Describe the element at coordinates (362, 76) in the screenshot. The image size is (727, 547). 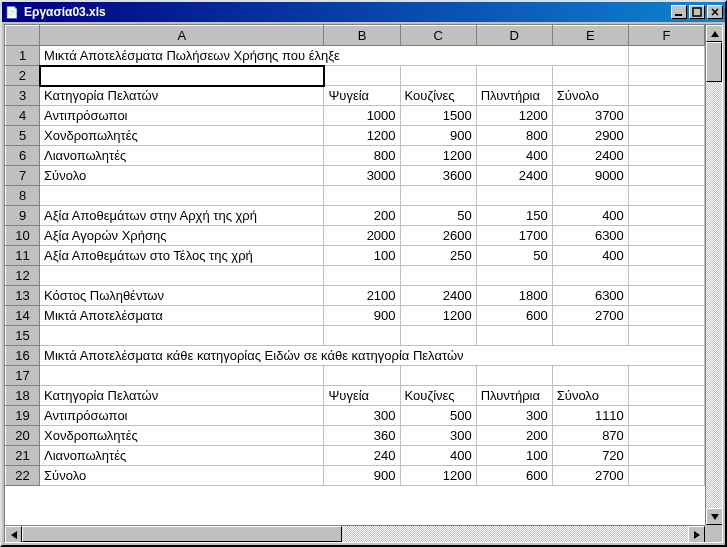
I see `cell-B2` at that location.